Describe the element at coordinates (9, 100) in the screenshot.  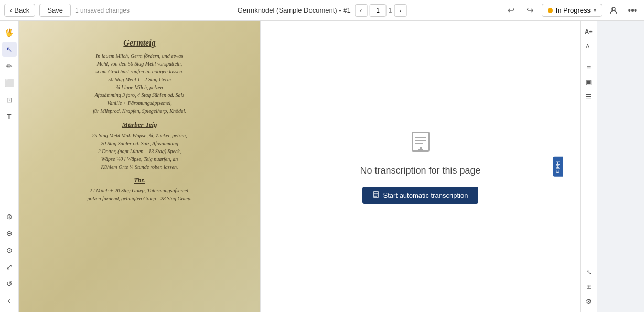
I see `crop-tool-button: ⊡` at that location.